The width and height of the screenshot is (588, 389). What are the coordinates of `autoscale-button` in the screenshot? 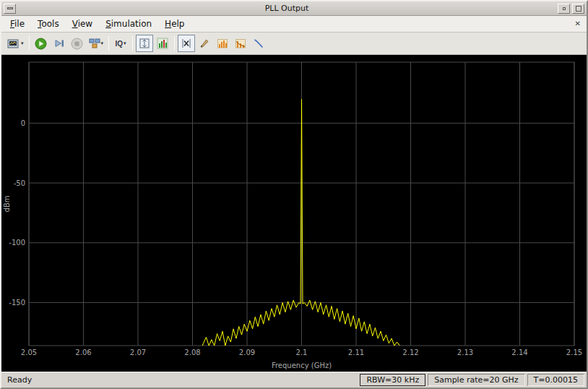 It's located at (144, 43).